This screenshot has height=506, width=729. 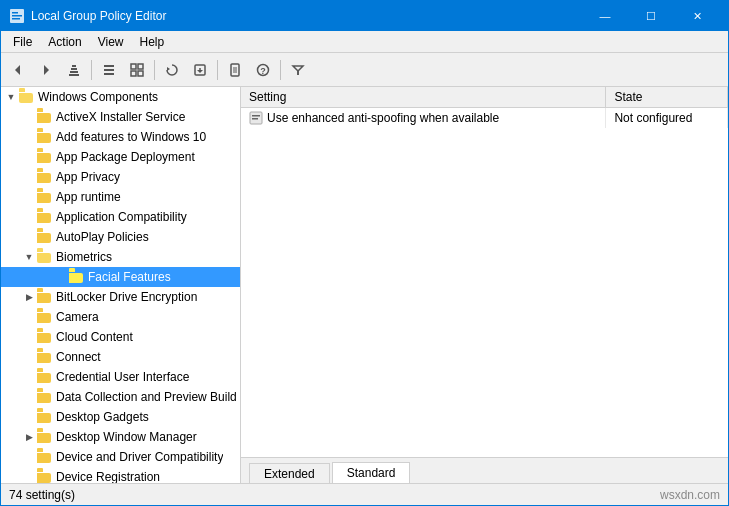 I want to click on tree-toggle-windows-components: ▼, so click(x=11, y=97).